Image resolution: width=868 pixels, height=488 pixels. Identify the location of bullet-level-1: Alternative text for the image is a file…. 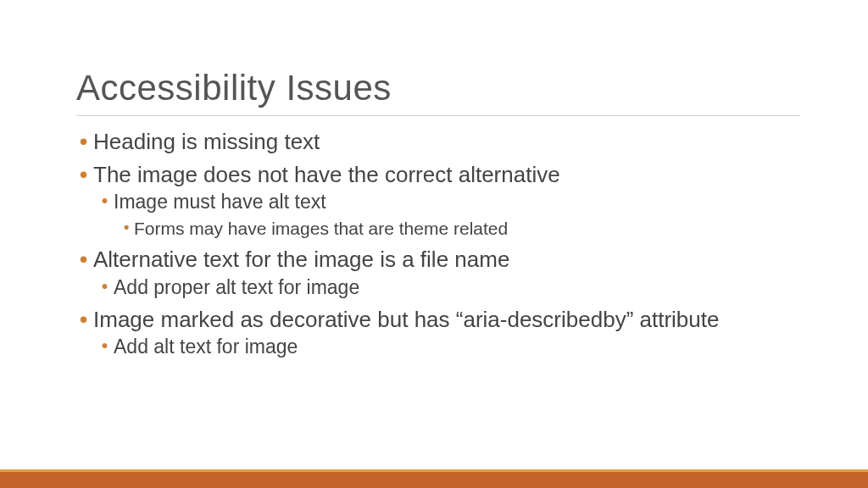
(438, 259).